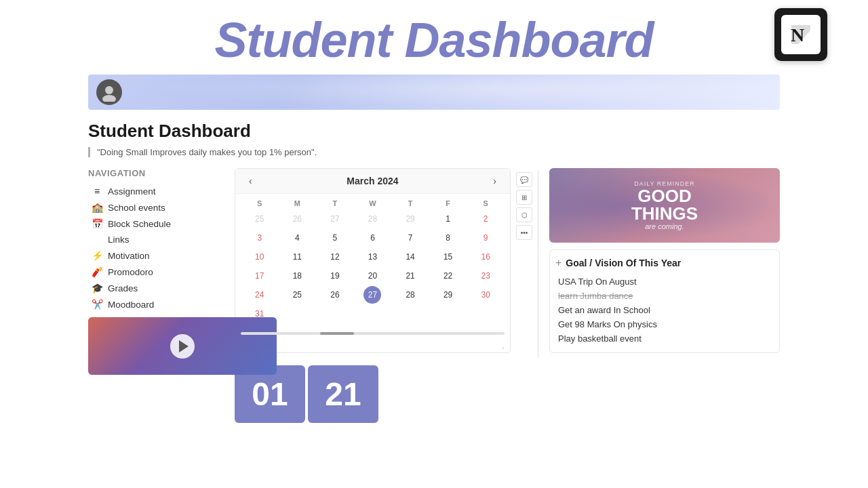 This screenshot has width=868, height=488. What do you see at coordinates (297, 257) in the screenshot?
I see `calendar-cell: 11` at bounding box center [297, 257].